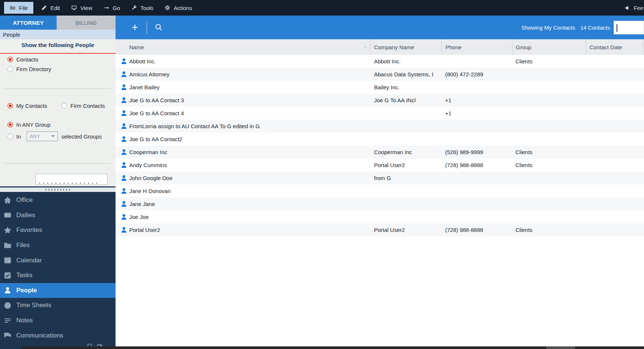 The image size is (644, 349). I want to click on cell-name: Jane H Donovan, so click(249, 191).